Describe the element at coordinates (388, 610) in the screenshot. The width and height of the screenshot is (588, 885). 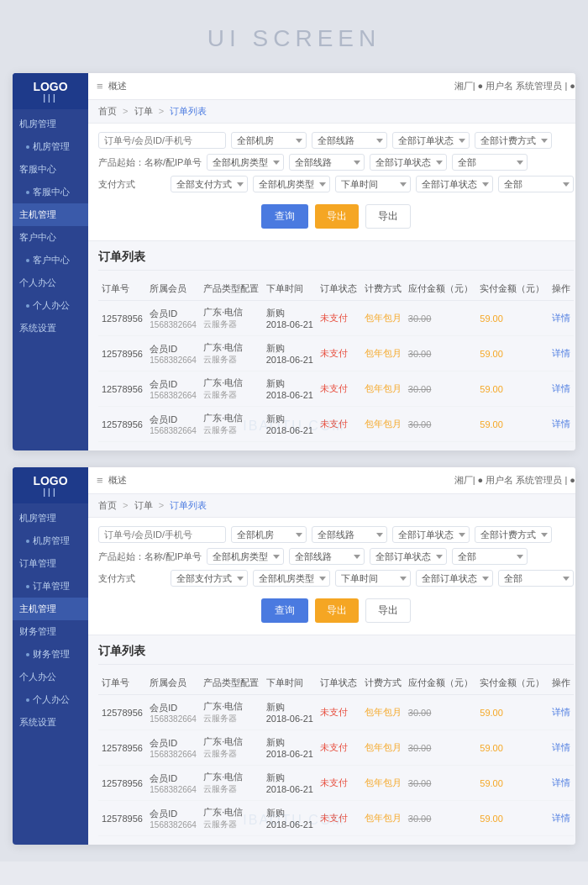
I see `export-button-2: 导出` at that location.